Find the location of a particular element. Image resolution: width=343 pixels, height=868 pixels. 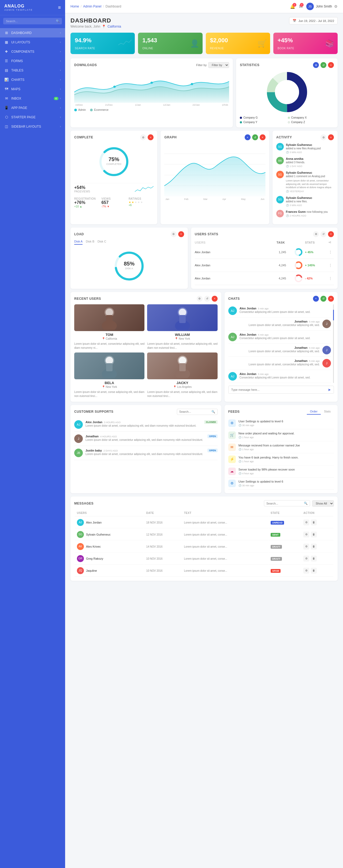

chat-avatar-1: J is located at coordinates (326, 324).